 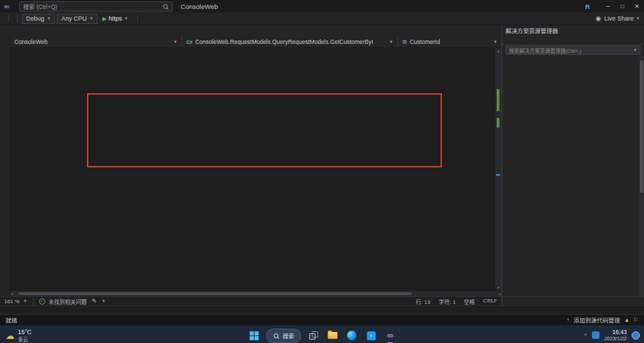 What do you see at coordinates (256, 49) in the screenshot?
I see `code-lines` at bounding box center [256, 49].